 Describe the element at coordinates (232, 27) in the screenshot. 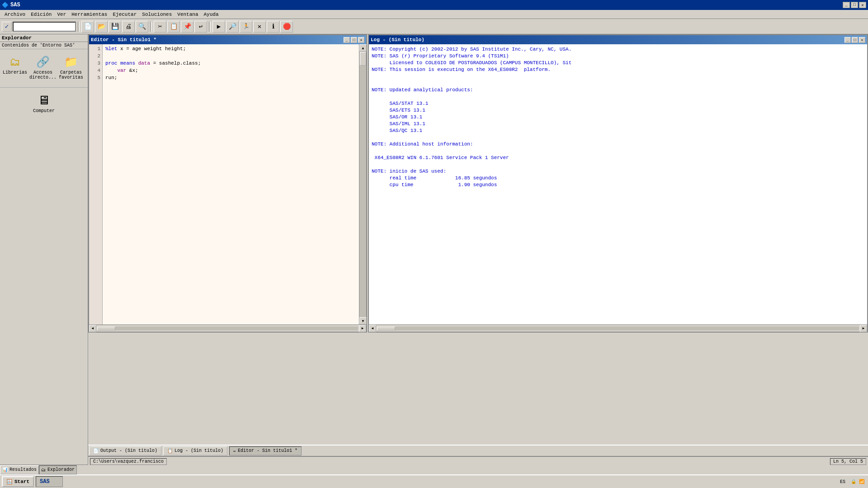

I see `zoom-button: 🔎` at that location.